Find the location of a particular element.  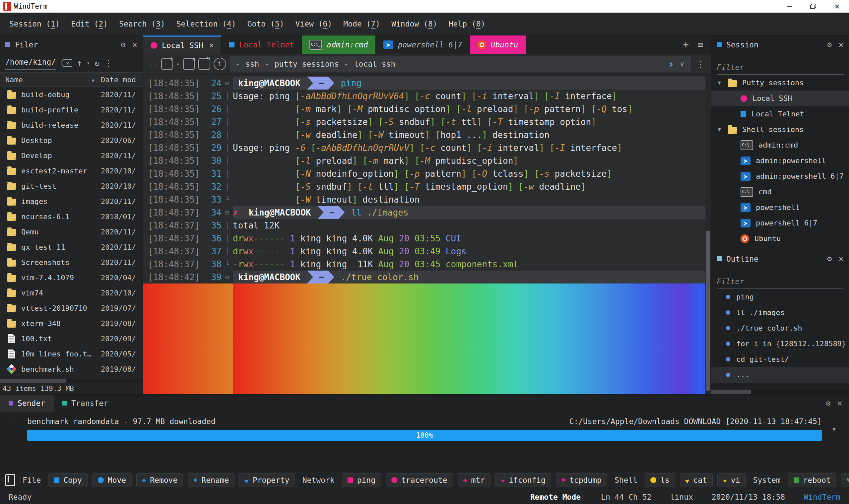

mtr-button: ✤mtr is located at coordinates (474, 480).